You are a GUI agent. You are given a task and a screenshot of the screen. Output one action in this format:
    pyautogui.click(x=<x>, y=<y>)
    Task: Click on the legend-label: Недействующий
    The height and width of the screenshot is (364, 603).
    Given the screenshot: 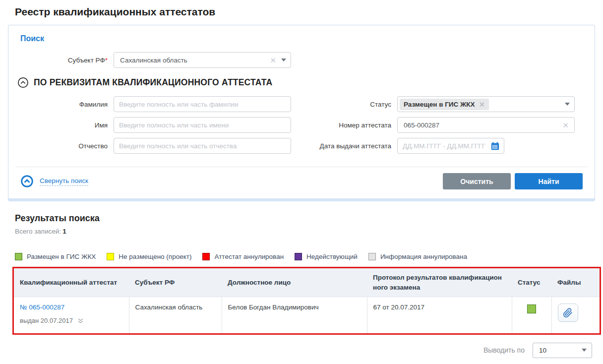 What is the action you would take?
    pyautogui.click(x=332, y=257)
    